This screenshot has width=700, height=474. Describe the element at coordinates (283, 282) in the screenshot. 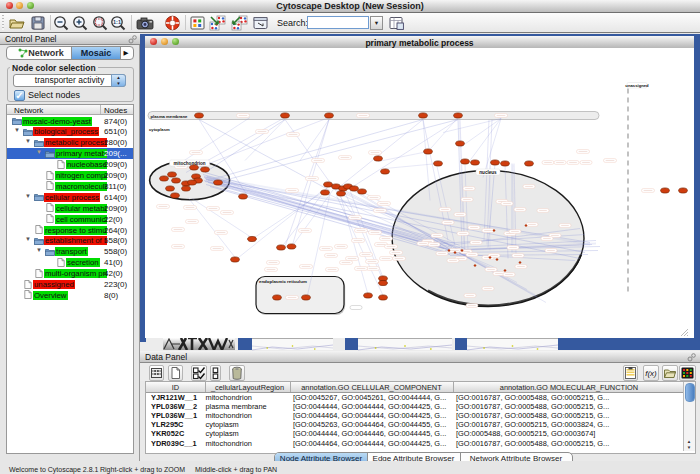

I see `svg-text: endoplasmic reticulum` at that location.